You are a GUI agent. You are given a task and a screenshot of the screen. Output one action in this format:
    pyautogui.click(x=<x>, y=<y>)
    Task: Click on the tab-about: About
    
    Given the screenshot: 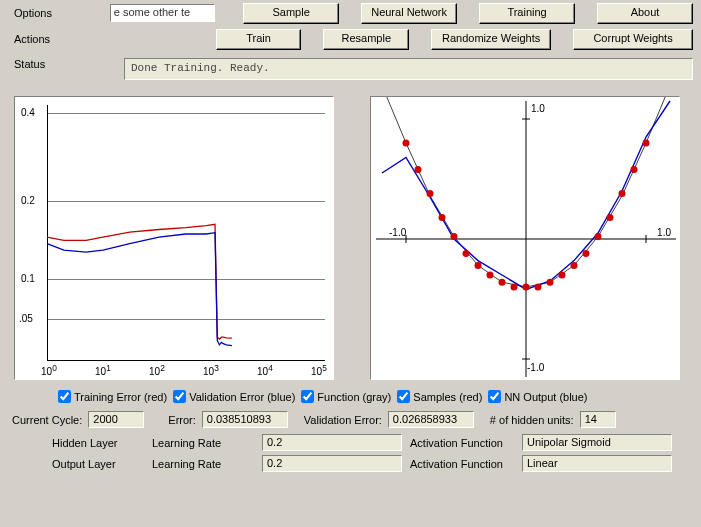 What is the action you would take?
    pyautogui.click(x=645, y=14)
    